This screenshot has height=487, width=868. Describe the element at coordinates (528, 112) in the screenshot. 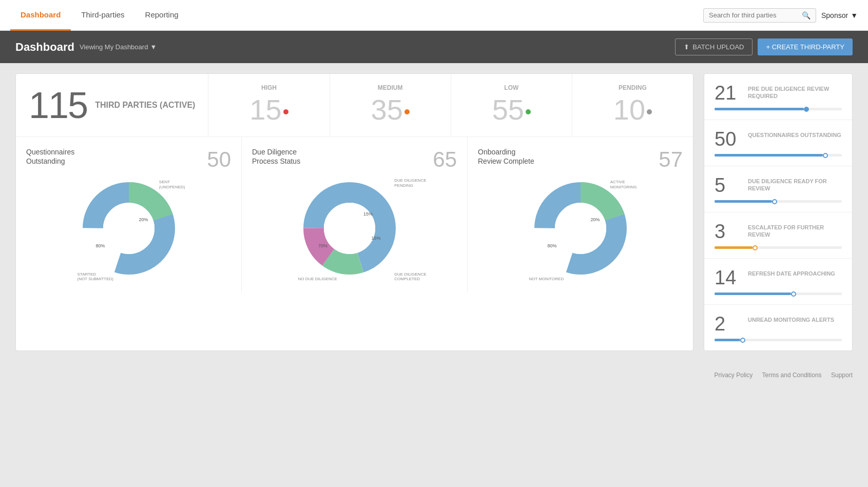

I see `low-indicator` at that location.